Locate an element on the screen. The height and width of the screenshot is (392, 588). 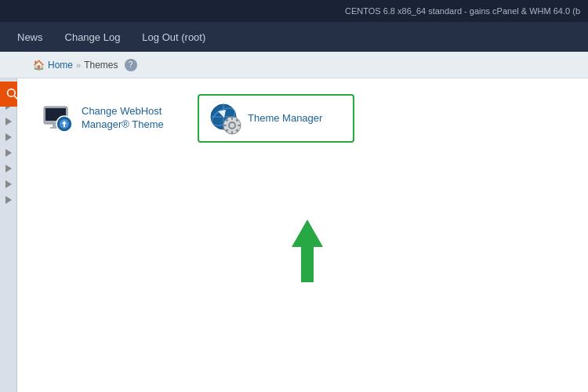
top-bar-info: CENTOS 6.8 x86_64 standard - gains cPane… is located at coordinates (463, 11).